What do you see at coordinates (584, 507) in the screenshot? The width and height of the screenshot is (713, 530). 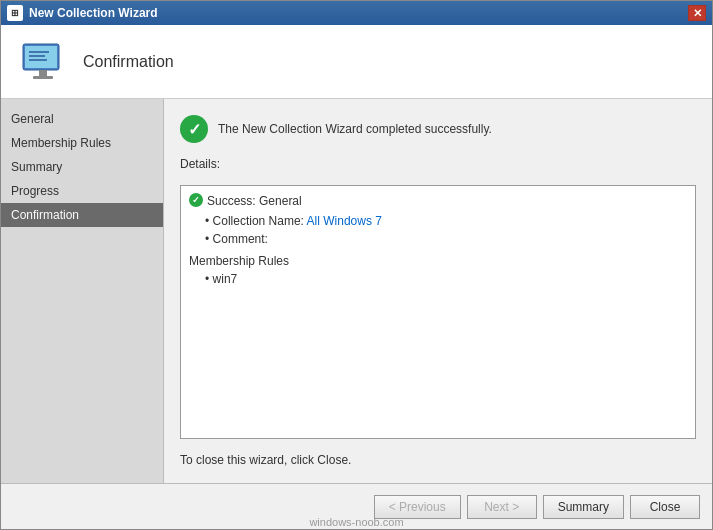 I see `summary-button: Summary` at bounding box center [584, 507].